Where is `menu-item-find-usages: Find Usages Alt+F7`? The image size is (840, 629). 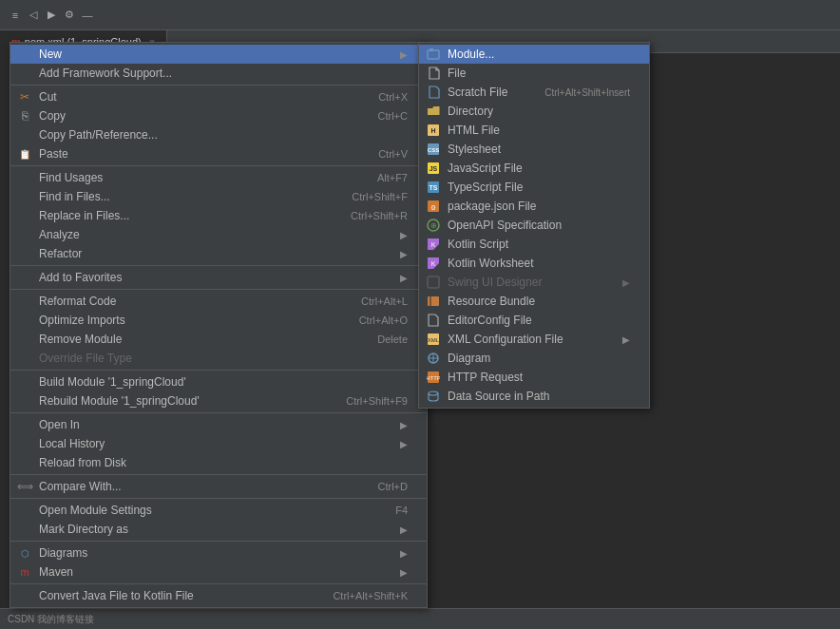
menu-item-find-usages: Find Usages Alt+F7 is located at coordinates (219, 178).